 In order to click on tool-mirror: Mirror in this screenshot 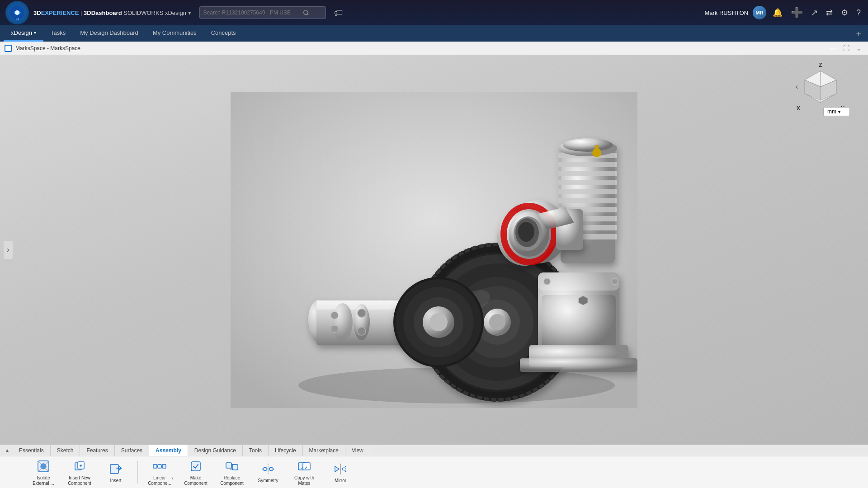, I will do `click(340, 472)`.